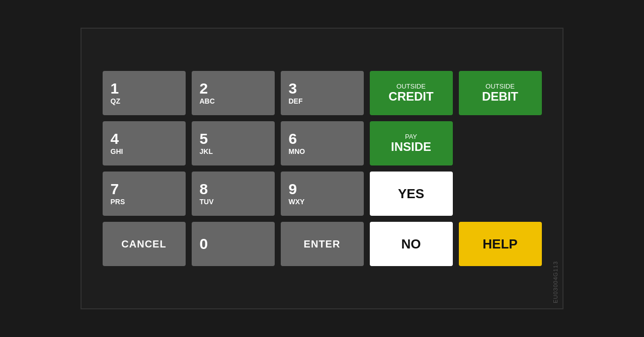 This screenshot has width=644, height=337. I want to click on yes-button: YES, so click(412, 194).